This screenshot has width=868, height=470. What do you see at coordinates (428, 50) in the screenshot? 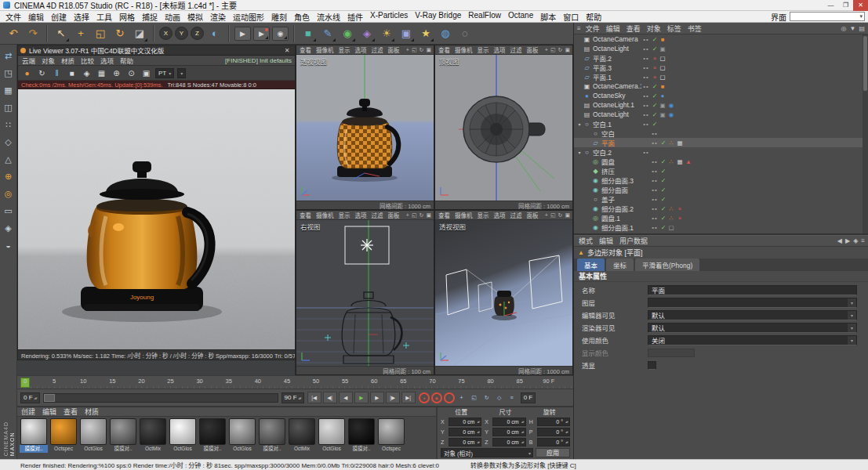
I see `toggle-view-icon: ▣` at bounding box center [428, 50].